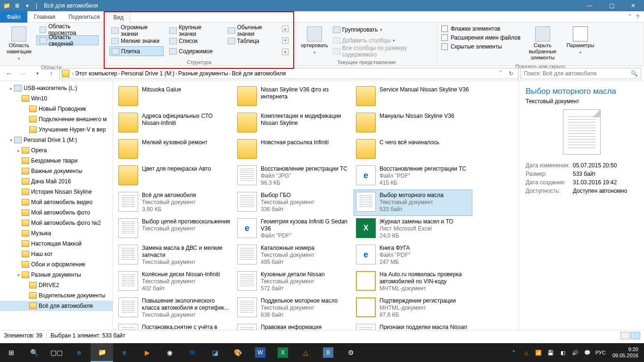  I want to click on navigation-pane-button: Область навигации ▾, so click(19, 44).